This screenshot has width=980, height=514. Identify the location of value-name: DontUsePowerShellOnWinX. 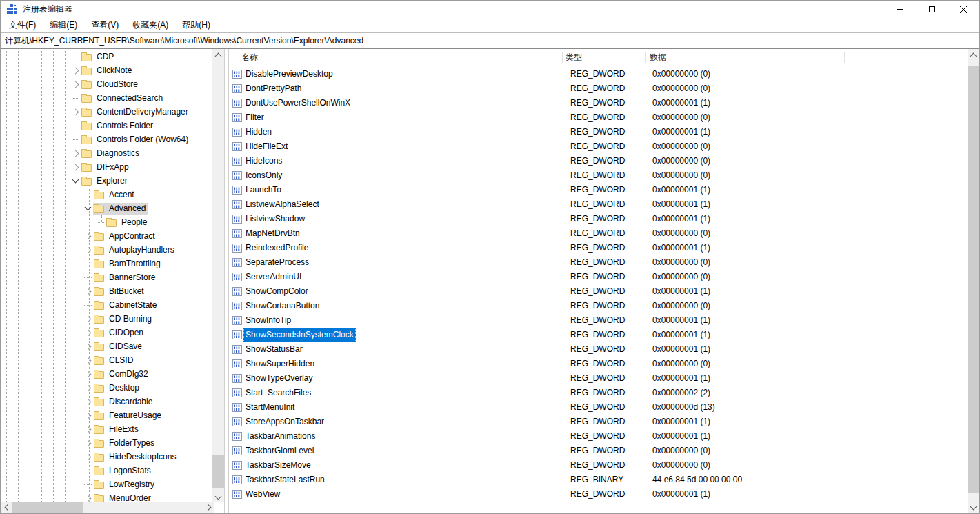
(298, 103).